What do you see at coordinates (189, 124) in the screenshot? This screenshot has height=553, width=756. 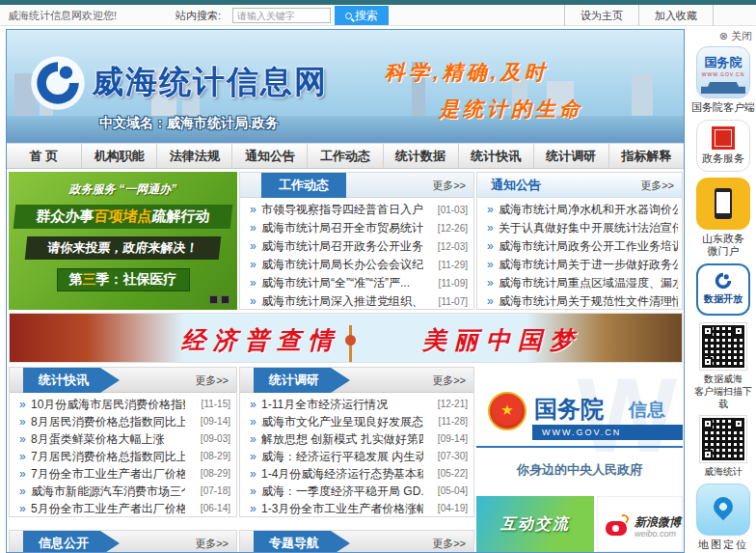 I see `chinese-domain-text: 中文域名：威海市统计局.政务` at bounding box center [189, 124].